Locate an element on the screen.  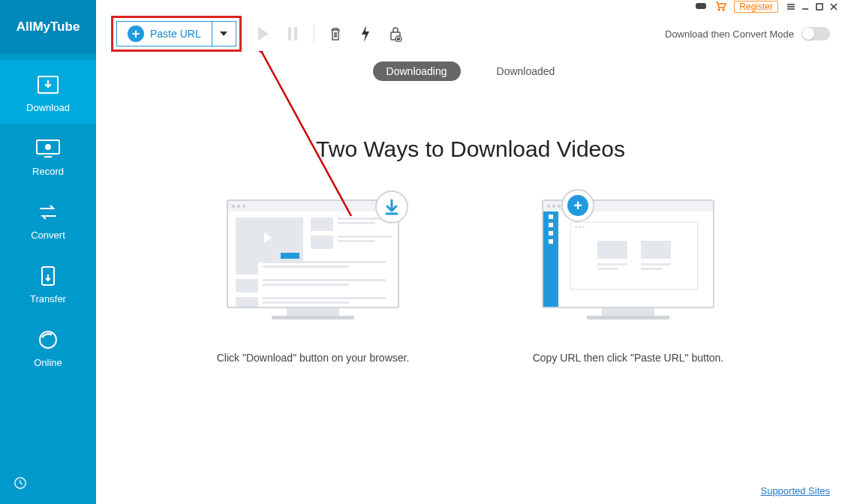
sidebar-item-label: Download is located at coordinates (48, 108).